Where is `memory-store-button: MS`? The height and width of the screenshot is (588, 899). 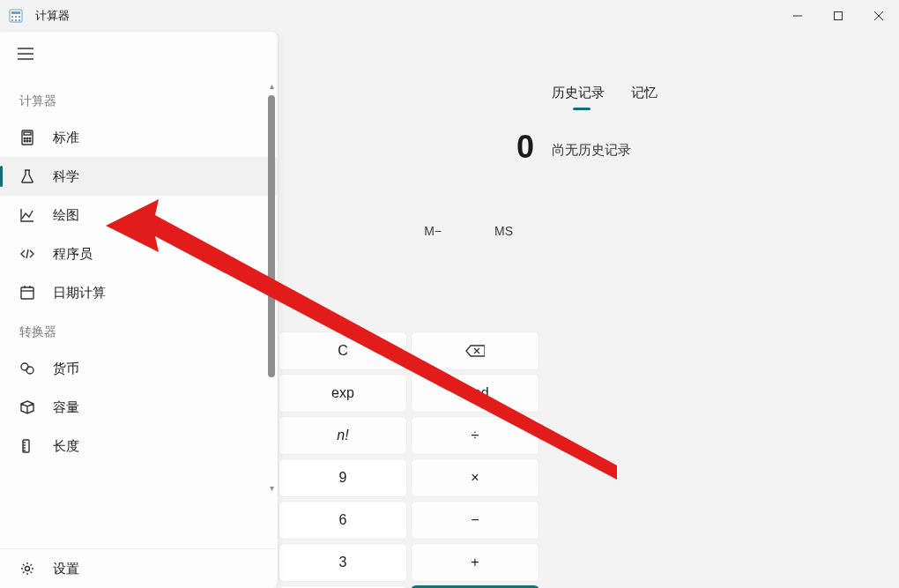 memory-store-button: MS is located at coordinates (504, 231).